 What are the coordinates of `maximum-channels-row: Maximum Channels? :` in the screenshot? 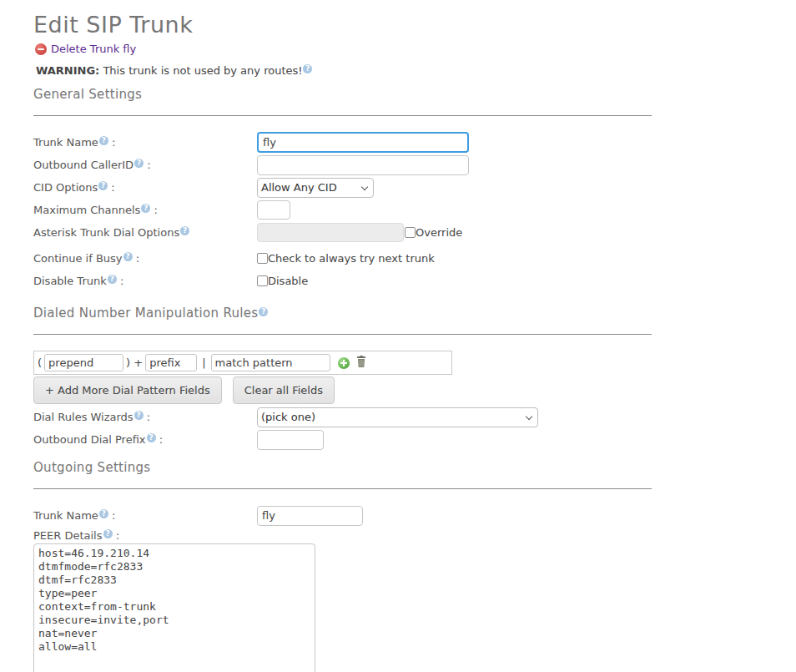 It's located at (342, 210).